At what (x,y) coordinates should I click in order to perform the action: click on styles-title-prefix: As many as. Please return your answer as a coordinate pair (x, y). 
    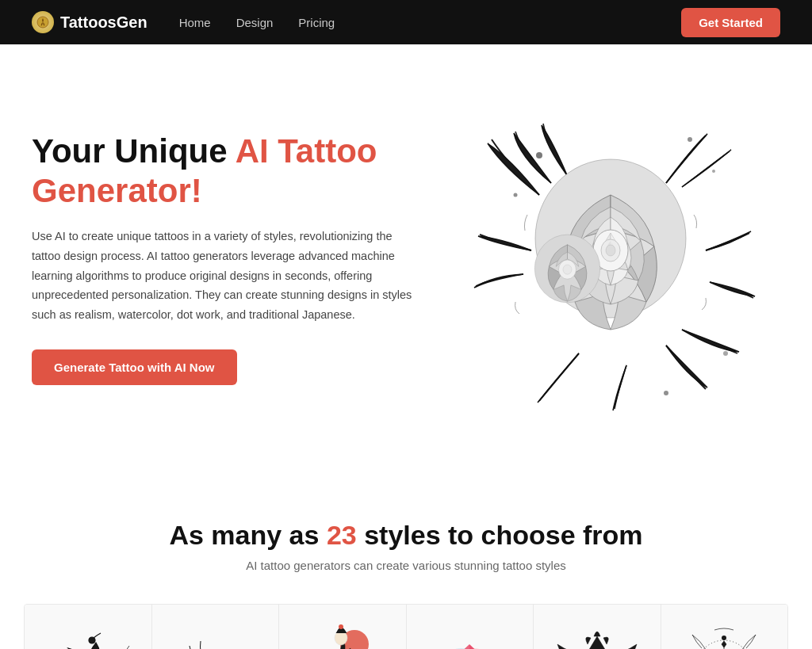
    Looking at the image, I should click on (247, 535).